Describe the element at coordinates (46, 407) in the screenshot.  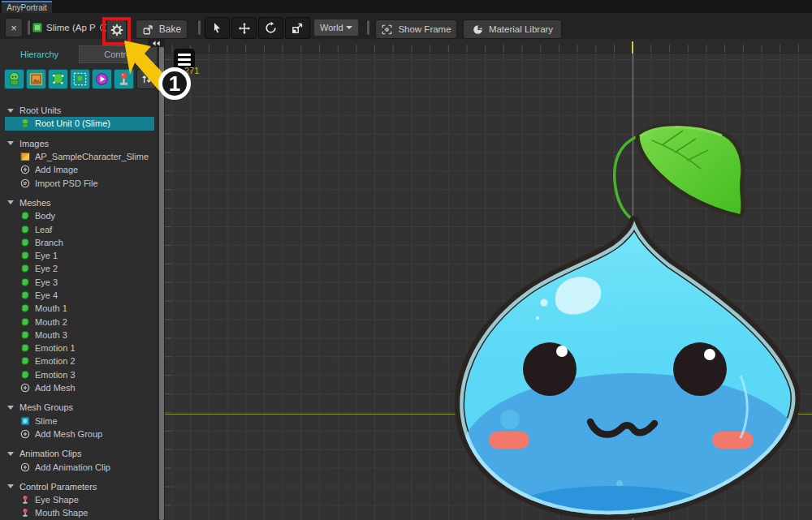
I see `tree-section-label: Mesh Groups` at that location.